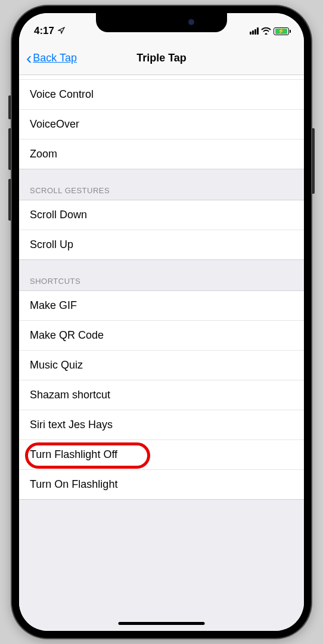  I want to click on list-item-label: Turn Flashlight Off, so click(74, 454).